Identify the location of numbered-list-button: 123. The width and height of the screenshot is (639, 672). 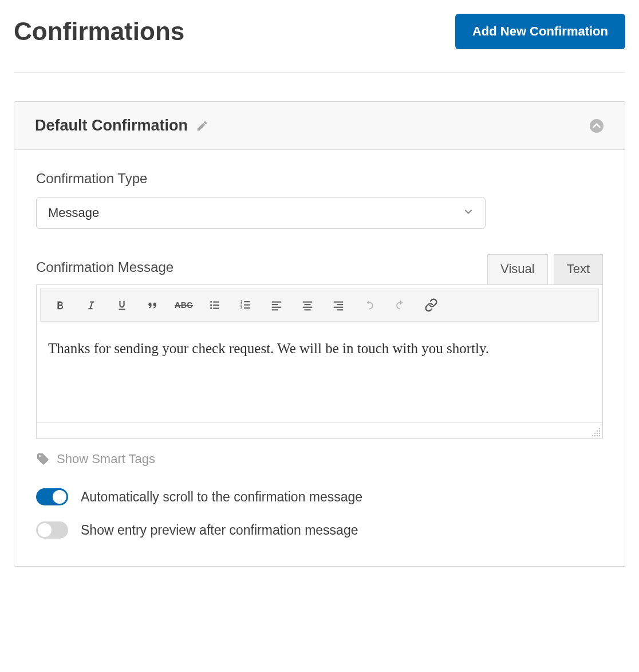
(246, 305).